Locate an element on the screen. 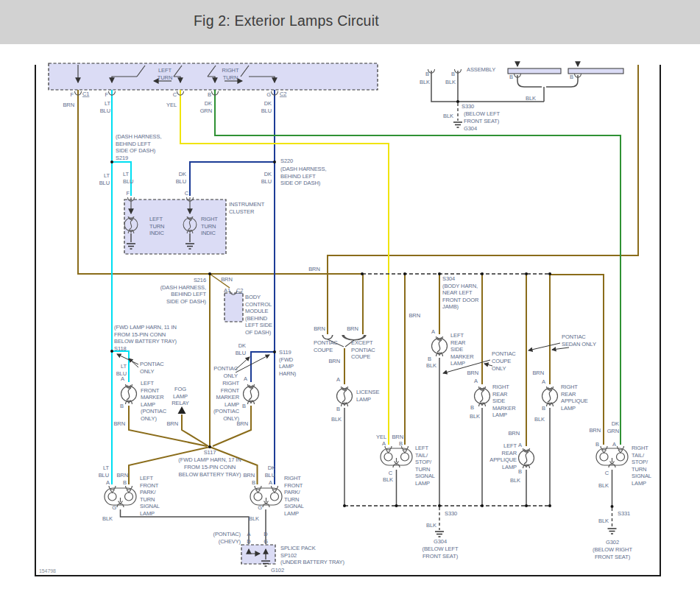 This screenshot has width=700, height=600. pontiac-sedan-only-label: PONTIACSEDAN ONLY is located at coordinates (579, 340).